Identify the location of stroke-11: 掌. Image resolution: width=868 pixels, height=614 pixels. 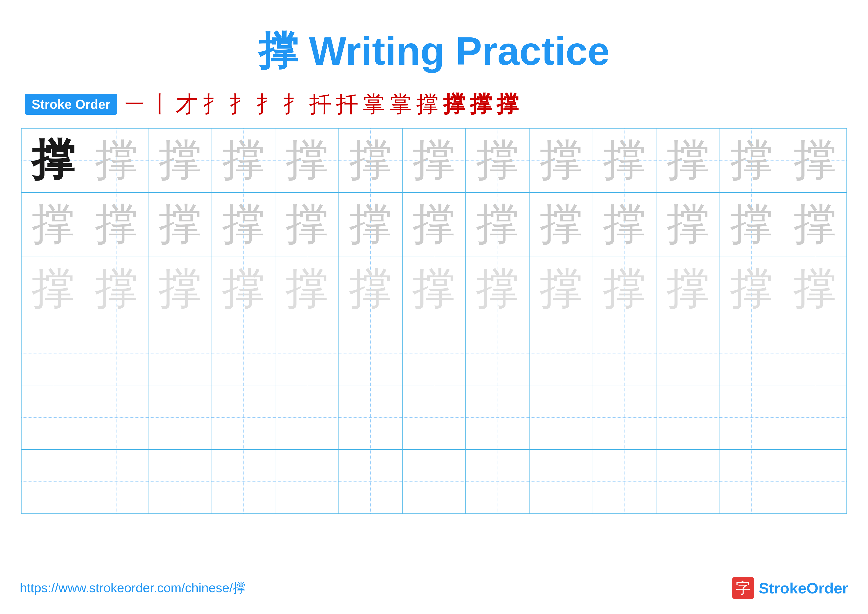
(401, 104).